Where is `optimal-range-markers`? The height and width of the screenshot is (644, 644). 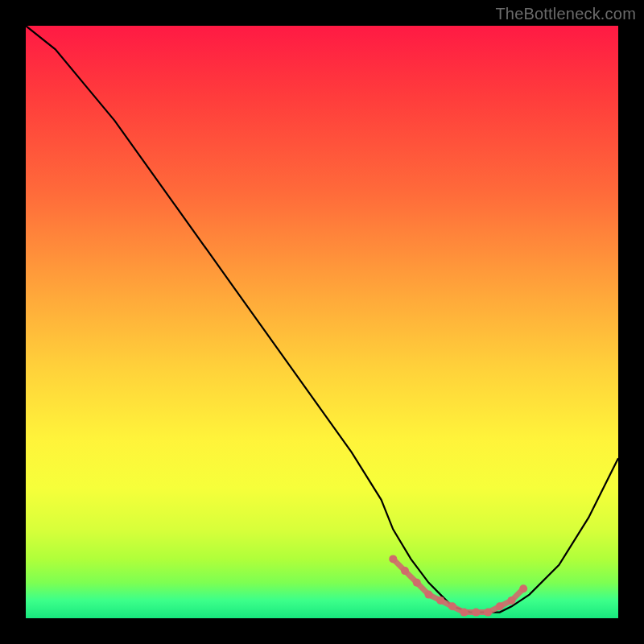 optimal-range-markers is located at coordinates (458, 585).